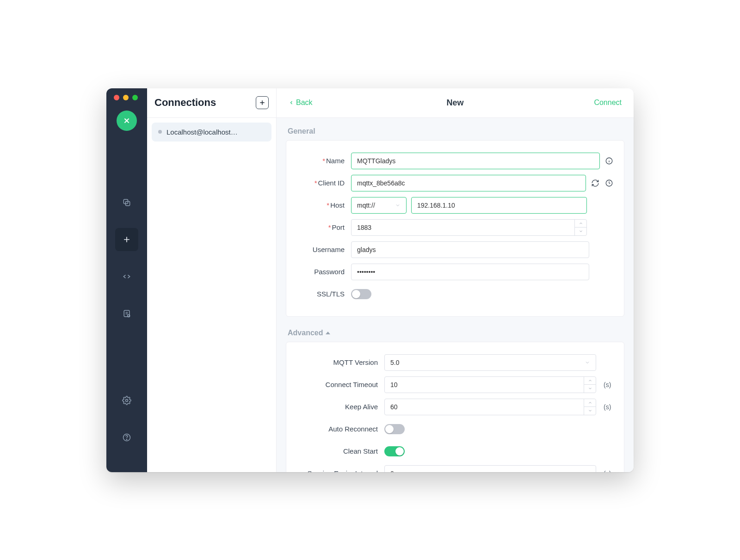 The width and height of the screenshot is (740, 560). I want to click on keepalive-step-down, so click(590, 411).